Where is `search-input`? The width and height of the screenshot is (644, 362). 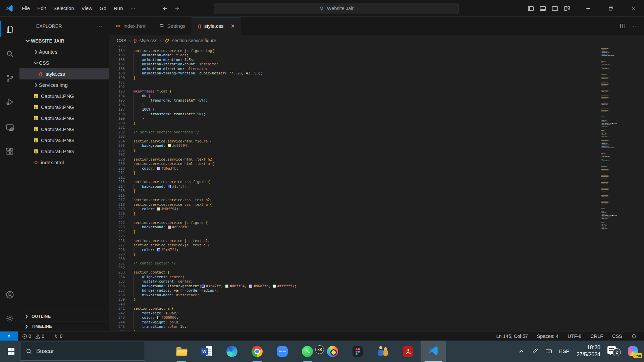 search-input is located at coordinates (80, 351).